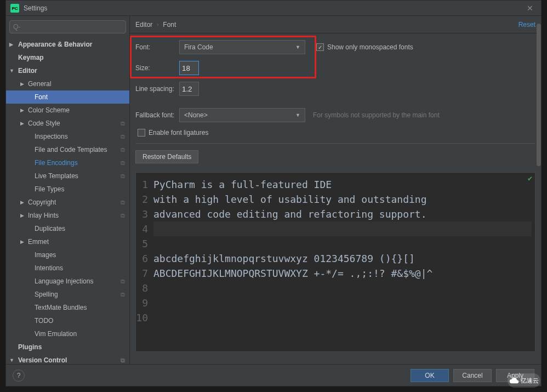 The width and height of the screenshot is (547, 392). I want to click on tree-item-images: Images, so click(68, 255).